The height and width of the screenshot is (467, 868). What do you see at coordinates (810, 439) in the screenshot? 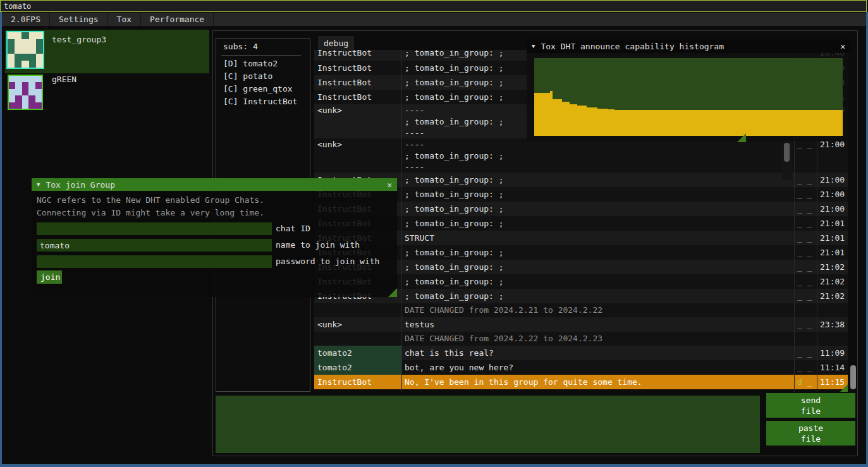
I see `paste-file-label-line2: file` at bounding box center [810, 439].